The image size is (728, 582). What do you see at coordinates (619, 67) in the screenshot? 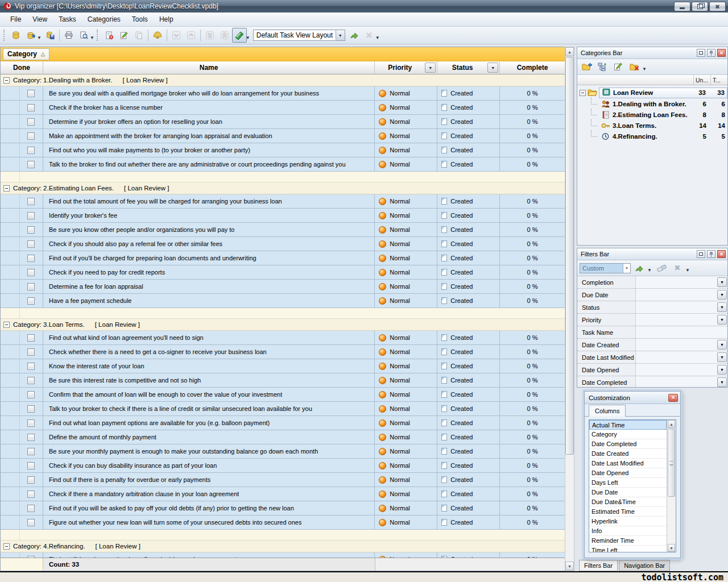
I see `edit-category-button` at bounding box center [619, 67].